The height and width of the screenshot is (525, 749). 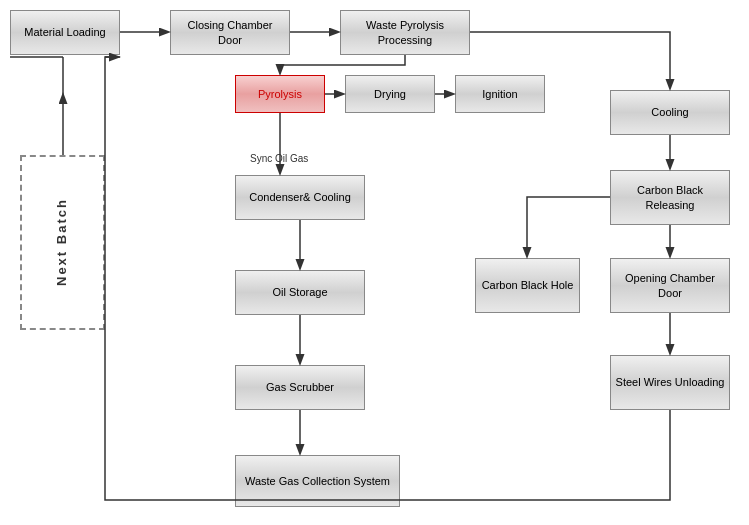 What do you see at coordinates (300, 388) in the screenshot?
I see `gas-scrubber-box: Gas Scrubber` at bounding box center [300, 388].